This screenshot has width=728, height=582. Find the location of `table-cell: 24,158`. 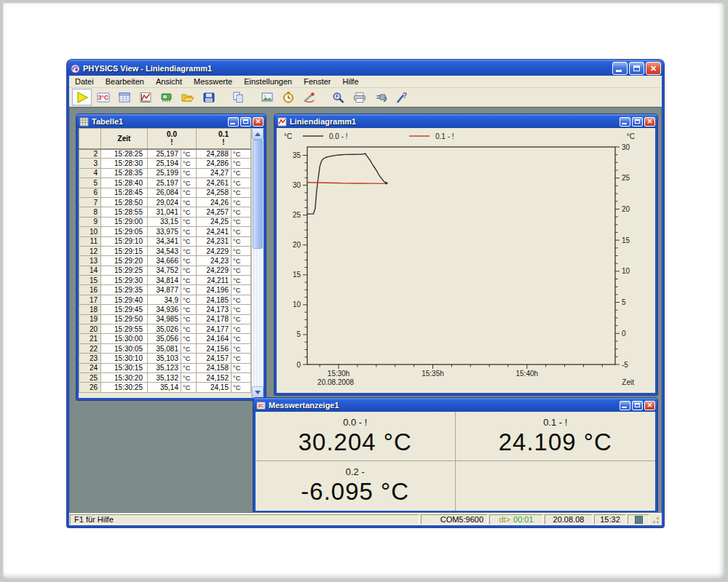

table-cell: 24,158 is located at coordinates (214, 368).